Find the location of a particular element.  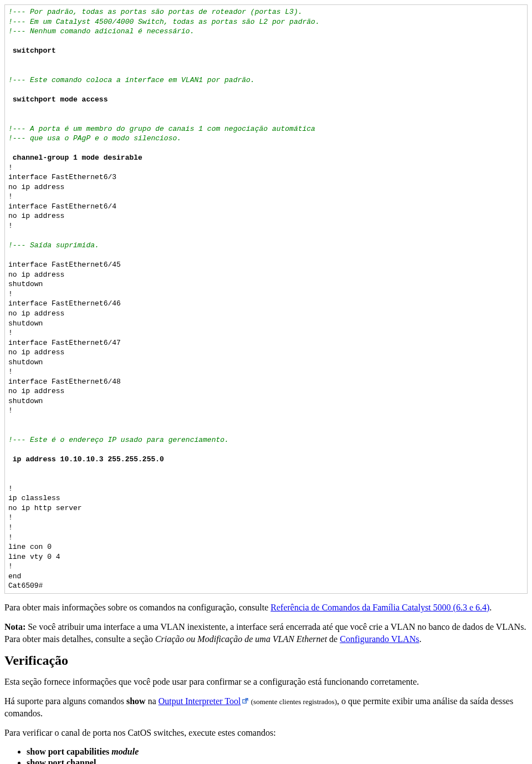

code-comment: !--- Por padrão, todas as portas são por… is located at coordinates (155, 12).